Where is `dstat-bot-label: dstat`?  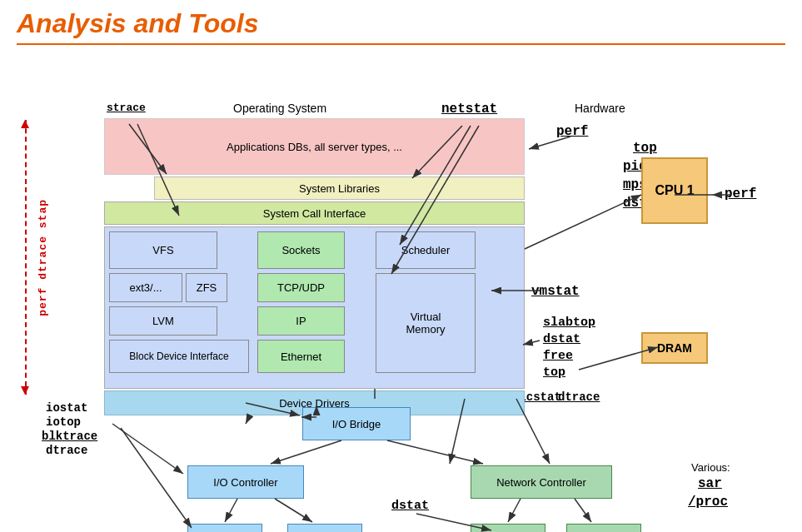
dstat-bot-label: dstat is located at coordinates (410, 506).